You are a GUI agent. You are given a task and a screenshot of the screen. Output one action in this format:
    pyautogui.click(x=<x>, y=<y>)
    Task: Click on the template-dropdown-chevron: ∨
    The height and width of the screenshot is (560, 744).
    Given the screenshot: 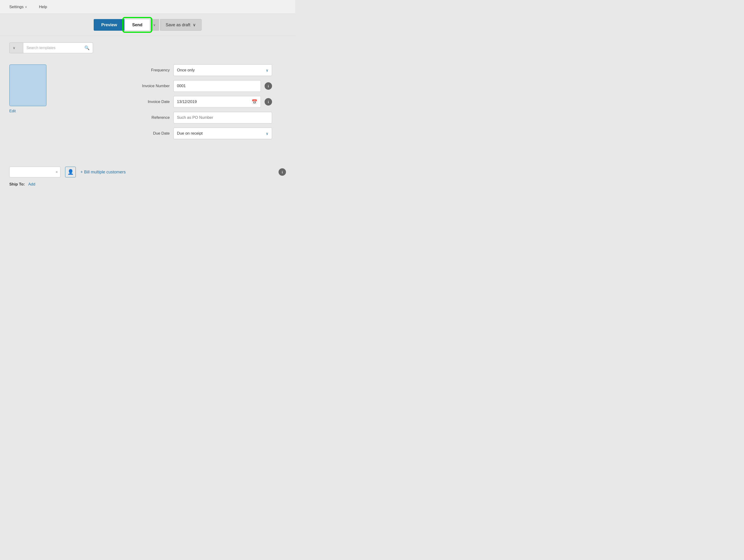 What is the action you would take?
    pyautogui.click(x=14, y=48)
    